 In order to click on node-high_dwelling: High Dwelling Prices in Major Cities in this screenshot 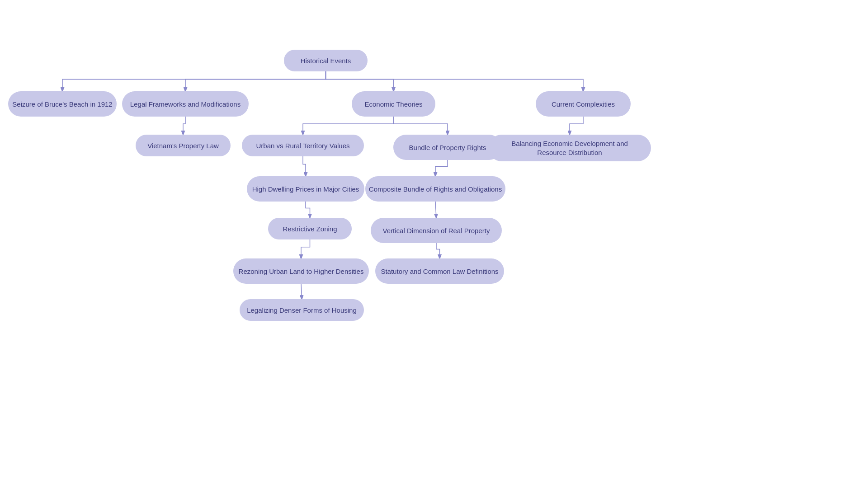, I will do `click(306, 189)`.